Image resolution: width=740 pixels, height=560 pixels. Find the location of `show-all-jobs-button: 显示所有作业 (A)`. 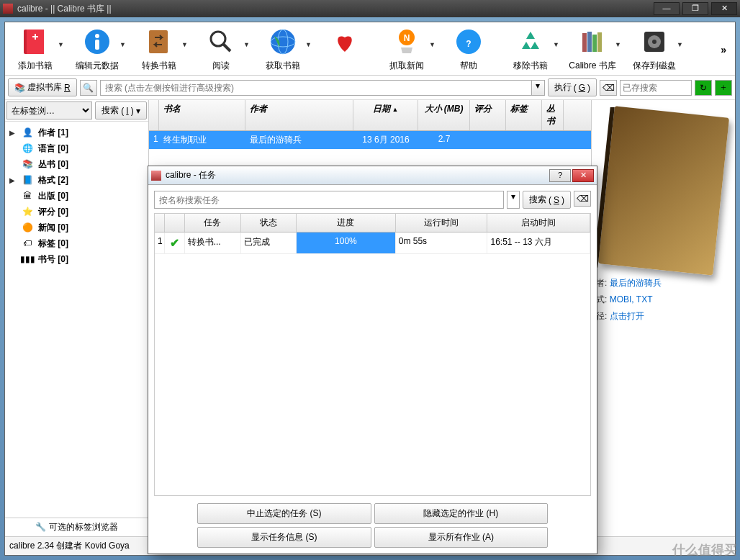

show-all-jobs-button: 显示所有作业 (A) is located at coordinates (461, 537).